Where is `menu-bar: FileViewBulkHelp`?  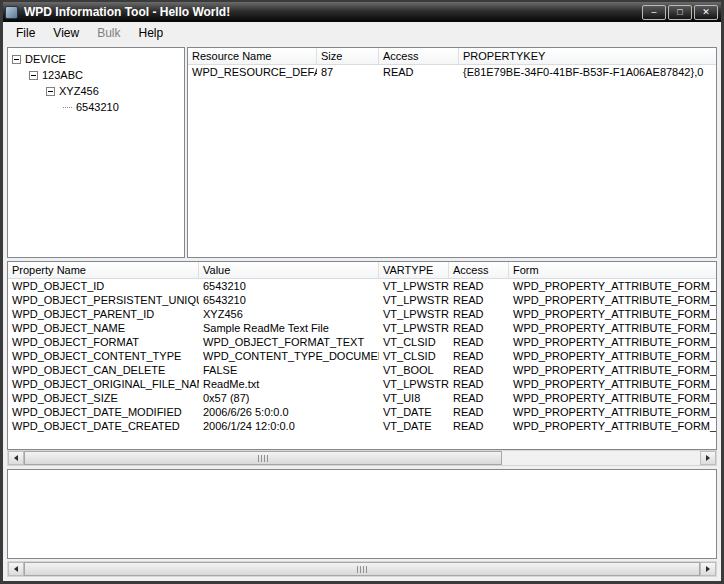 menu-bar: FileViewBulkHelp is located at coordinates (362, 33).